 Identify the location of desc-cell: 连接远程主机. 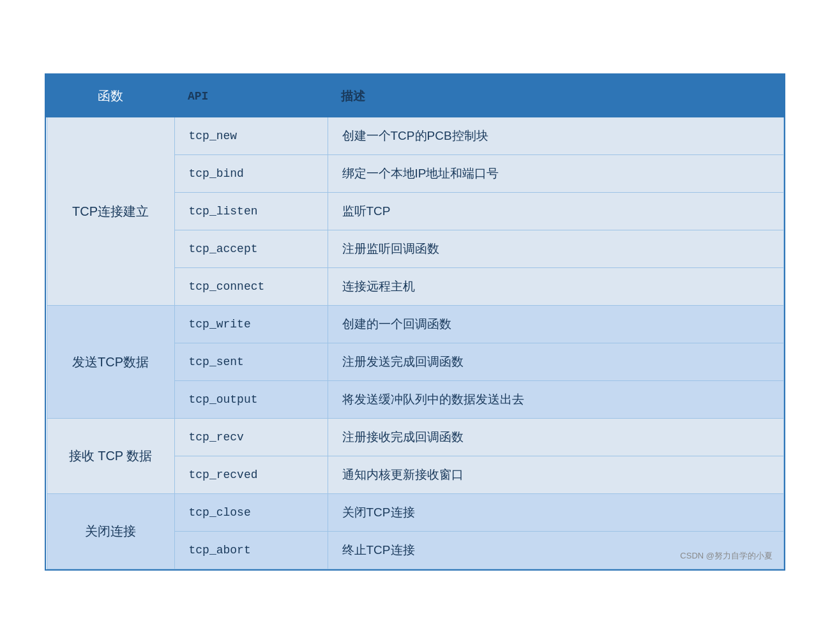
(555, 287).